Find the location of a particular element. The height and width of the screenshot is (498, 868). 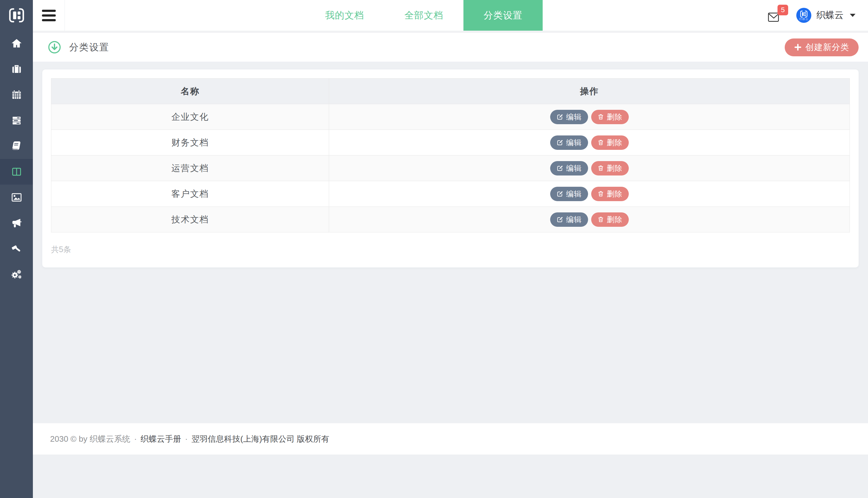

briefcase-icon is located at coordinates (16, 69).